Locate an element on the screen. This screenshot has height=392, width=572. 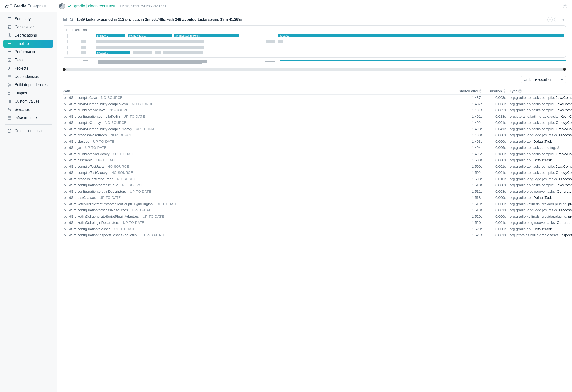
table-row: :buildSrc:configuration:pluginDescriptor… is located at coordinates (318, 192).